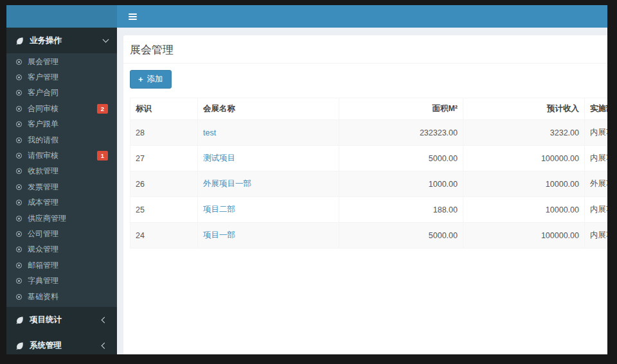  I want to click on sidebar-item-label: 字典管理, so click(43, 281).